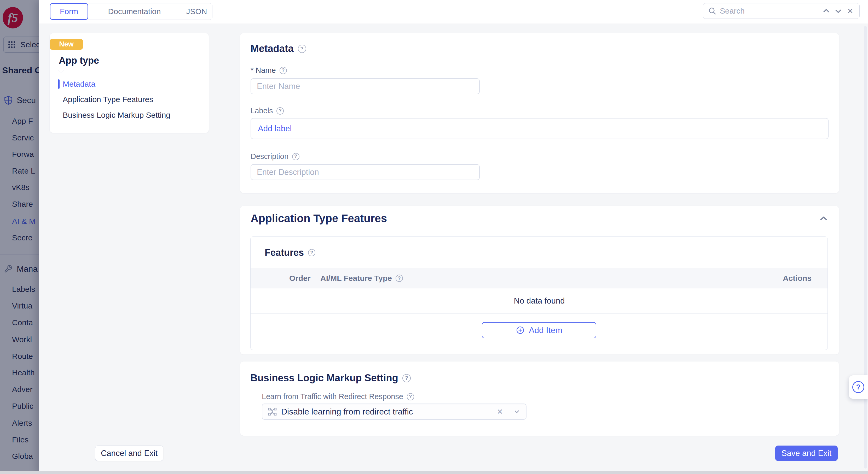 This screenshot has width=868, height=474. I want to click on redirect-response-select: Disable learning from redirect traffic ✕, so click(394, 412).